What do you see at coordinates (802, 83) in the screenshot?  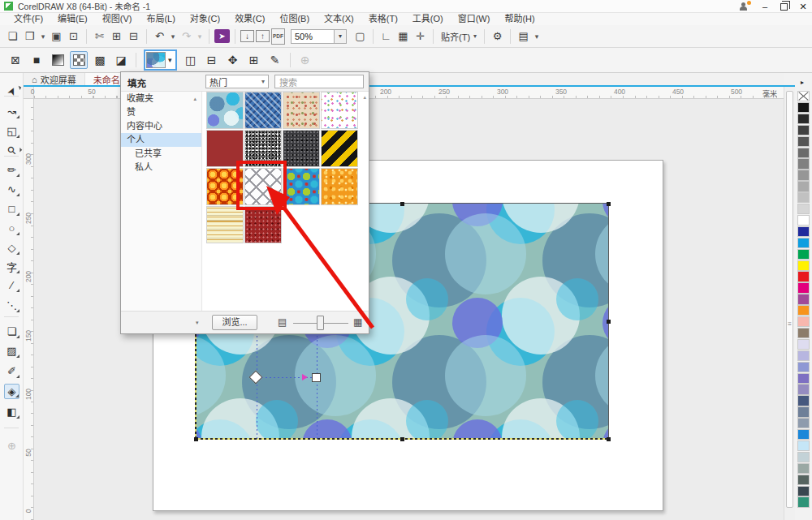 I see `palette-flyout-arrow: ▸` at bounding box center [802, 83].